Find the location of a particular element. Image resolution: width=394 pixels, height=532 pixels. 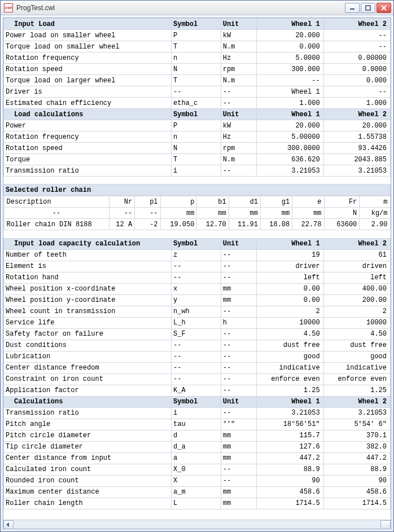

cell-symbol: i is located at coordinates (196, 171).